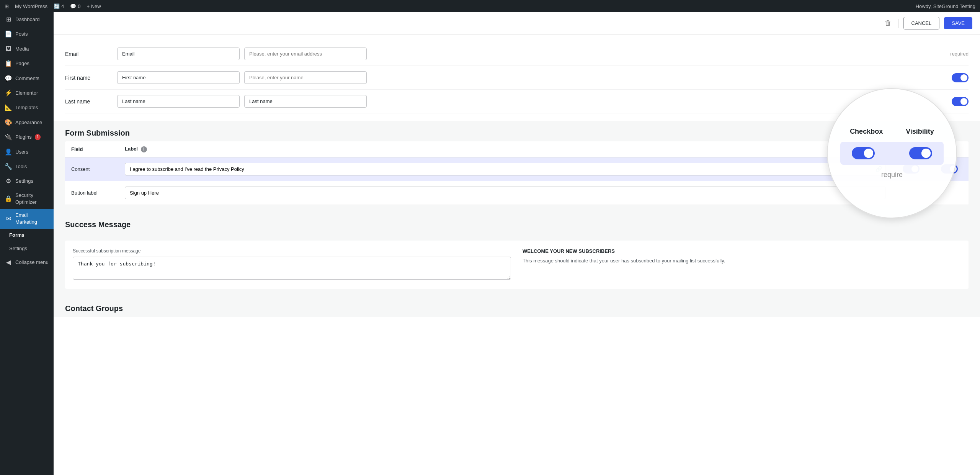 The width and height of the screenshot is (980, 475). I want to click on sidebar-item-appearance: 🎨 Appearance, so click(27, 123).